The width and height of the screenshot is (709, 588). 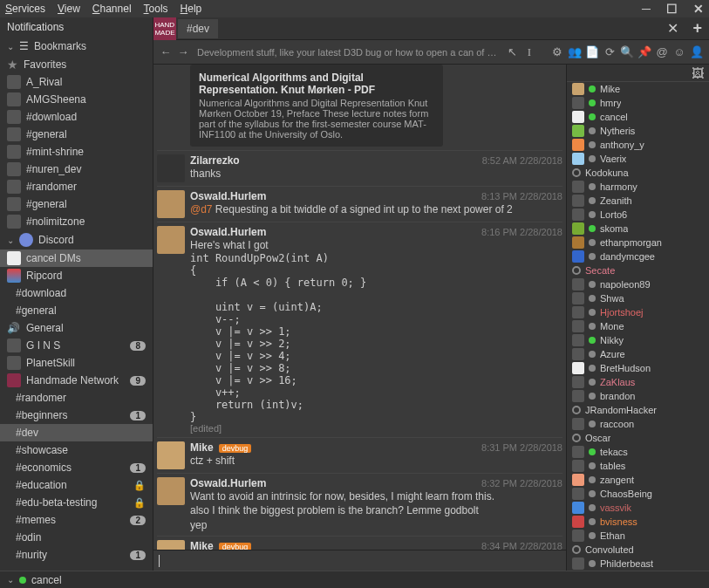 I want to click on users-icon: 👥, so click(x=575, y=52).